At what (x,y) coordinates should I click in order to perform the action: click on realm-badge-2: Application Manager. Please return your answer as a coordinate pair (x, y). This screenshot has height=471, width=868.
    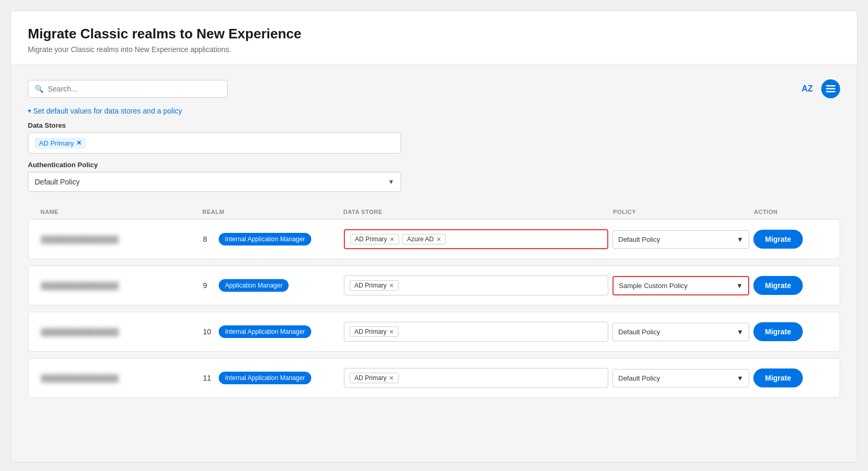
    Looking at the image, I should click on (253, 285).